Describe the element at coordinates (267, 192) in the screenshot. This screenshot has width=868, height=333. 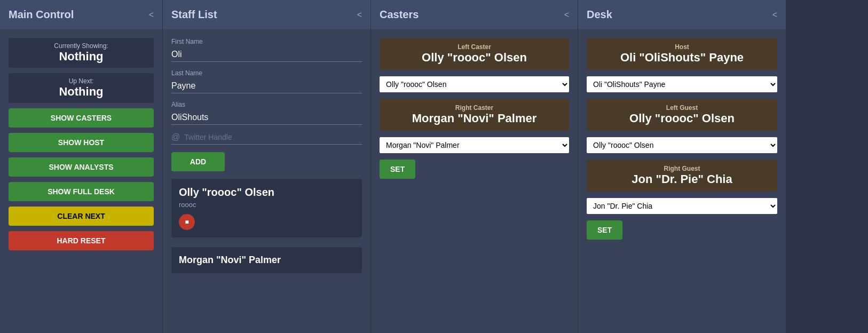
I see `staff-card-0-name: Olly "roooc" Olsen` at that location.